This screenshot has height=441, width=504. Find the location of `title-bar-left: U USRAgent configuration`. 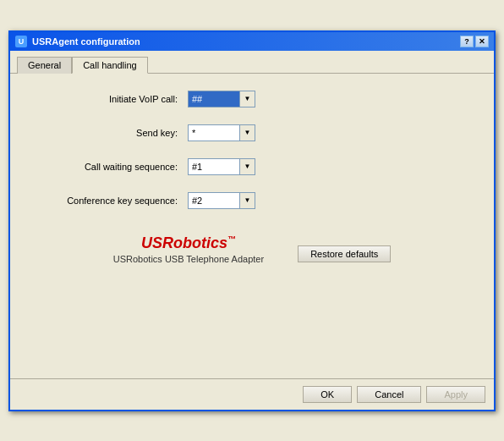

title-bar-left: U USRAgent configuration is located at coordinates (78, 41).